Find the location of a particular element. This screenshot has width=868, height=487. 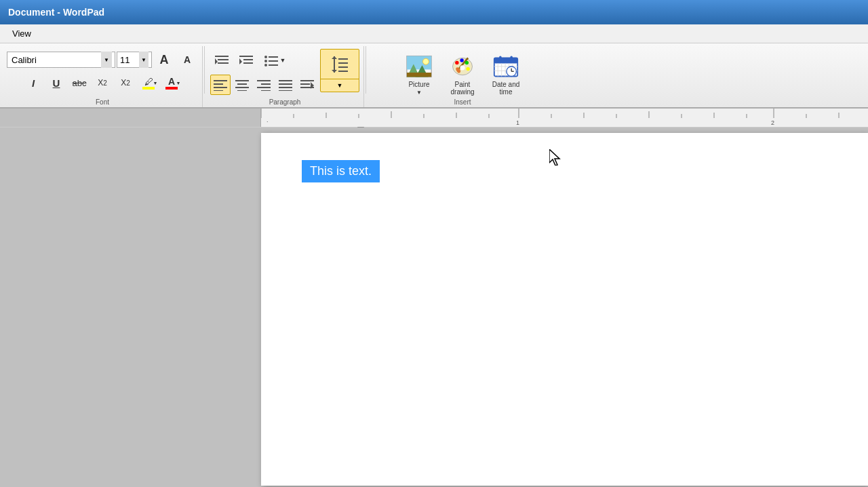

font-group: Calibri ▼ 11 ▼ A A I U abc X2 X2 is located at coordinates (103, 77).